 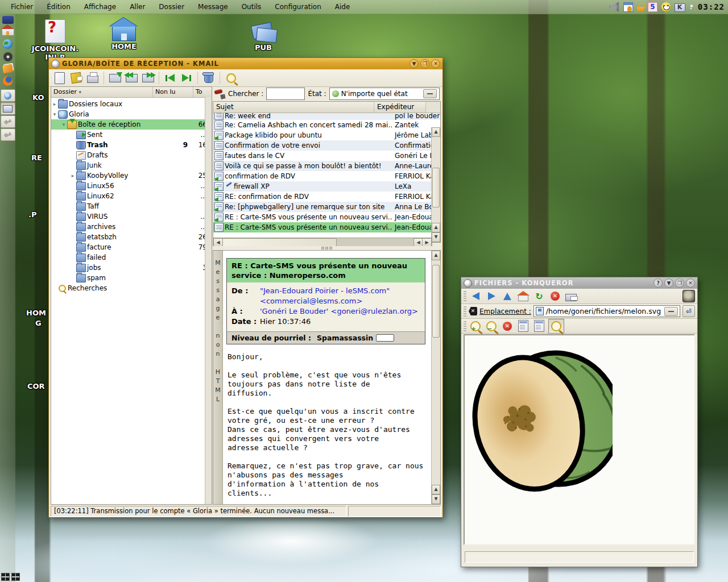 I want to click on message-row: Re: Camelia Ashbach en concert samedi 28…, so click(x=326, y=125).